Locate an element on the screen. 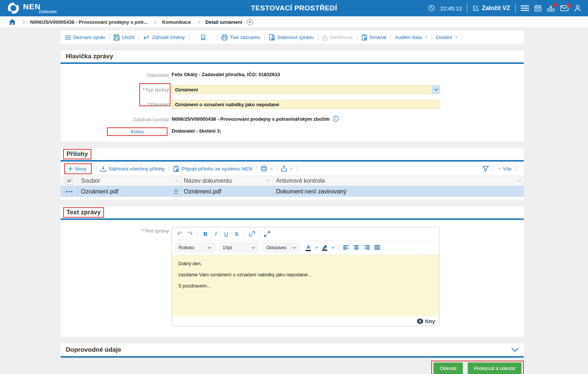 The width and height of the screenshot is (588, 374). footer-actions: Odeslat Podepsat a odeslat is located at coordinates (292, 367).